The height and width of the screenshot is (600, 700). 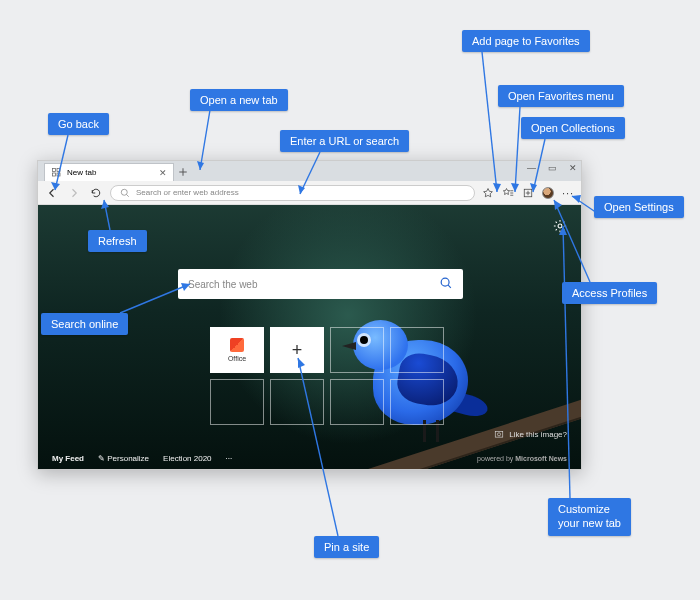 What do you see at coordinates (528, 193) in the screenshot?
I see `collections-button` at bounding box center [528, 193].